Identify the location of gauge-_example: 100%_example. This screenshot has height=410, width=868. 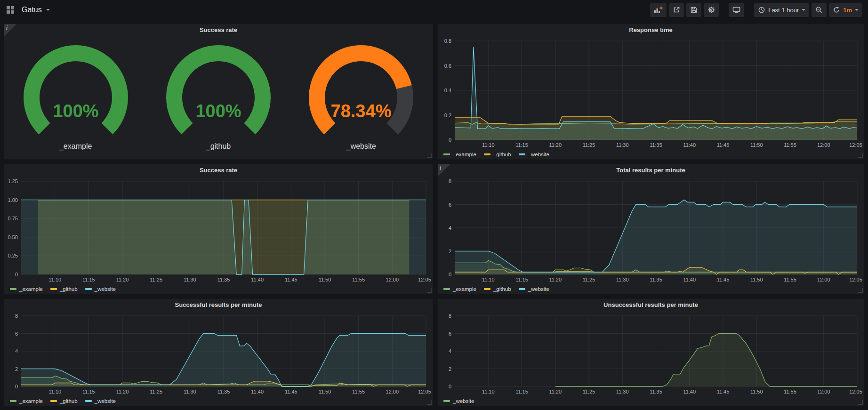
(76, 97).